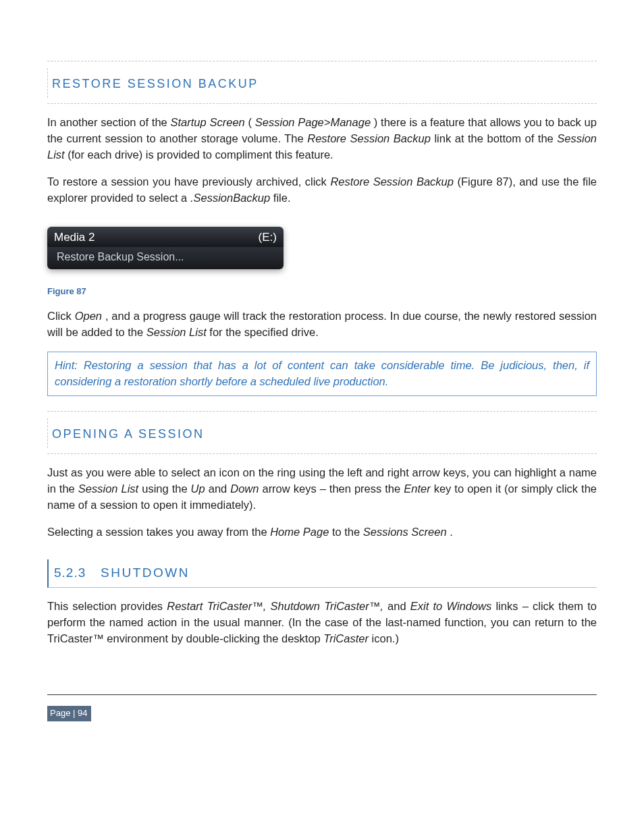 The height and width of the screenshot is (828, 644). I want to click on heading-number: 5.2.3, so click(70, 572).